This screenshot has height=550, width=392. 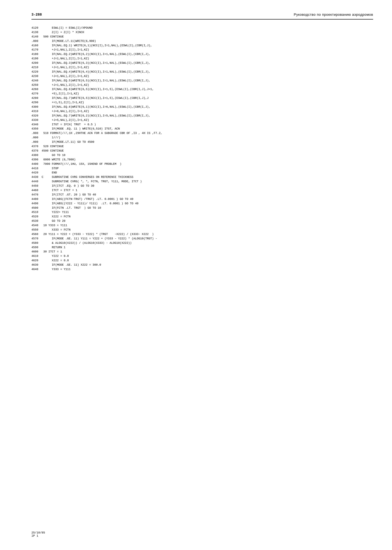 I want to click on code-line: 4340 ITGT = IFIX( TRGT + 0.5 ), so click(x=202, y=125).